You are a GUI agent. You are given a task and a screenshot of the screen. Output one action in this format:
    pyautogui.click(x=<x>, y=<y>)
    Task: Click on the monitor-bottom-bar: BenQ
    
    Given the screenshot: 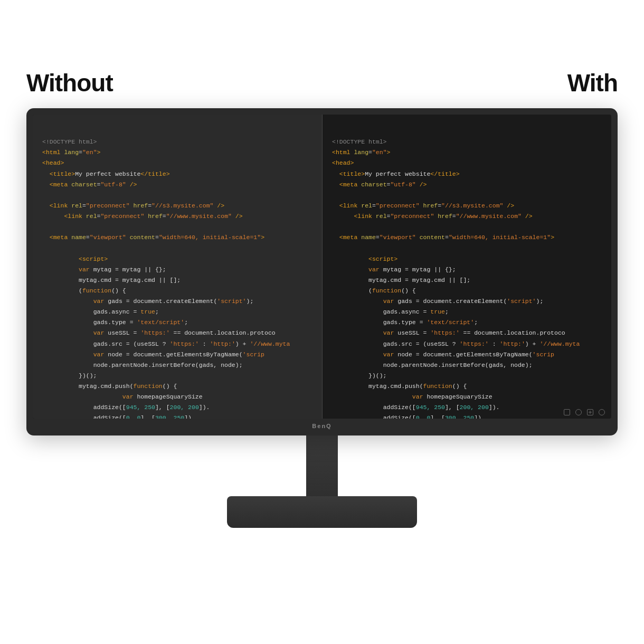 What is the action you would take?
    pyautogui.click(x=322, y=426)
    